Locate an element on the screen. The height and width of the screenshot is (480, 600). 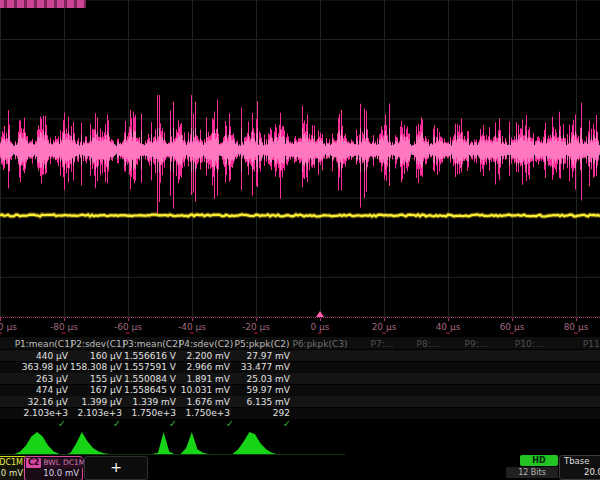
hd-badge: HD is located at coordinates (539, 460).